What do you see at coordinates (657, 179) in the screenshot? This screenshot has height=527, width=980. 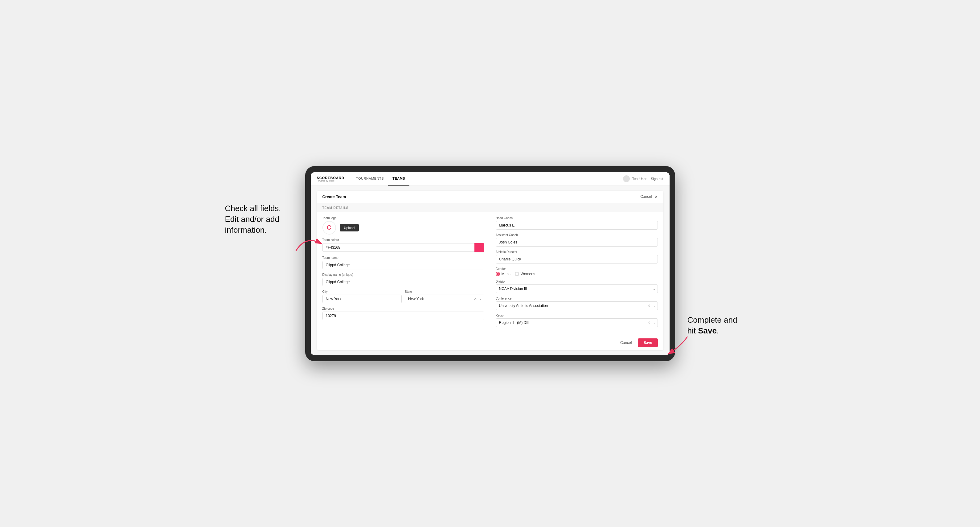 I see `sign-out-link: Sign out` at bounding box center [657, 179].